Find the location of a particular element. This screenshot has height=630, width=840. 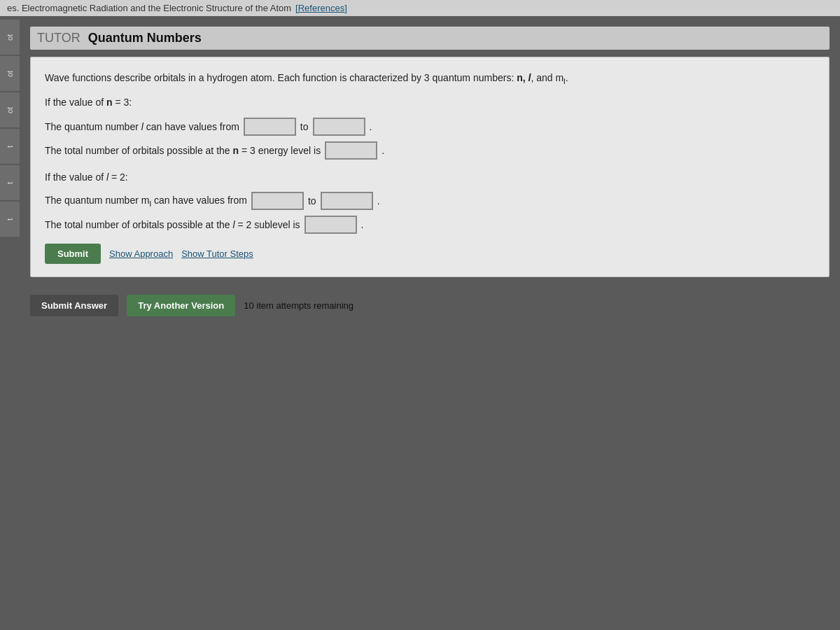

line3-period: . is located at coordinates (379, 201).